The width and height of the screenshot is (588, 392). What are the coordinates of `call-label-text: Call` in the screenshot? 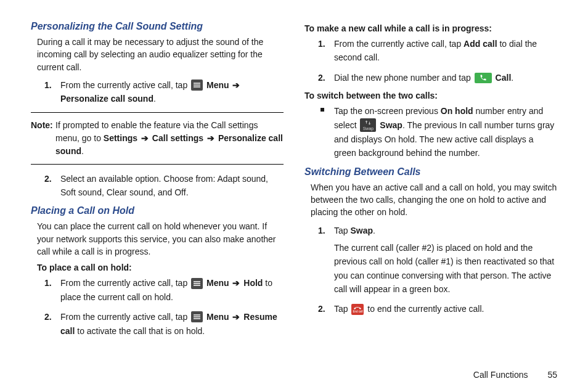 It's located at (504, 78).